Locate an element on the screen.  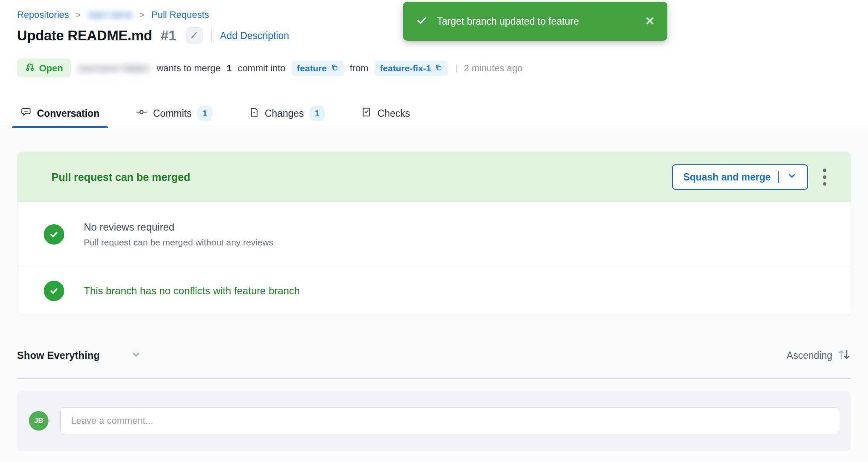
tab-label: Changes is located at coordinates (284, 114).